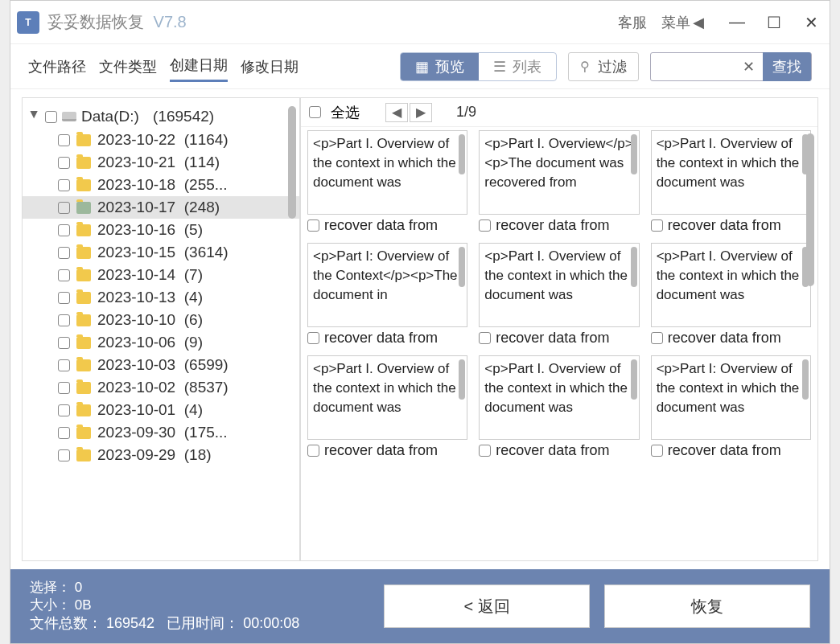 The height and width of the screenshot is (644, 840). Describe the element at coordinates (199, 66) in the screenshot. I see `tab-create-date: 创建日期` at that location.